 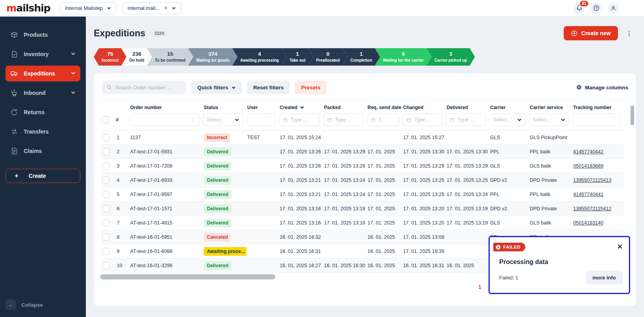 I want to click on table-row: 4 AT-test-17-01-6933 Delivered 17. 01. 2…, so click(x=363, y=180).